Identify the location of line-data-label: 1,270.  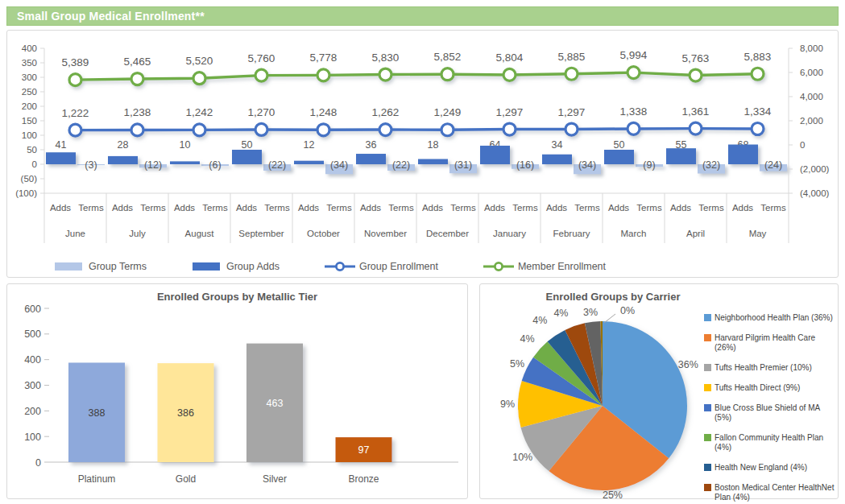
(262, 113).